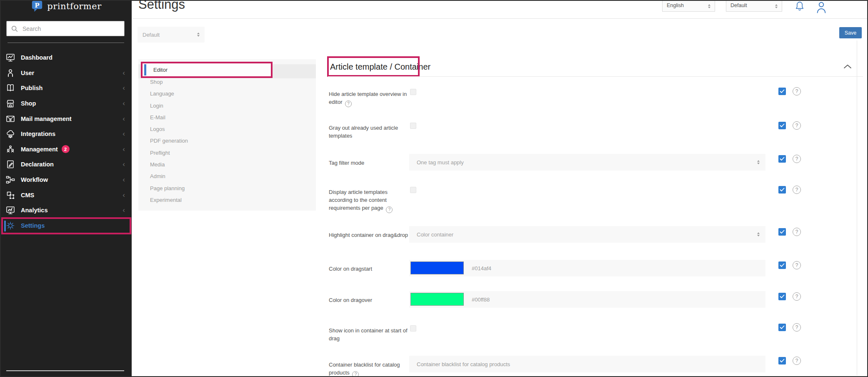 Image resolution: width=868 pixels, height=377 pixels. Describe the element at coordinates (588, 364) in the screenshot. I see `setting-text-input` at that location.